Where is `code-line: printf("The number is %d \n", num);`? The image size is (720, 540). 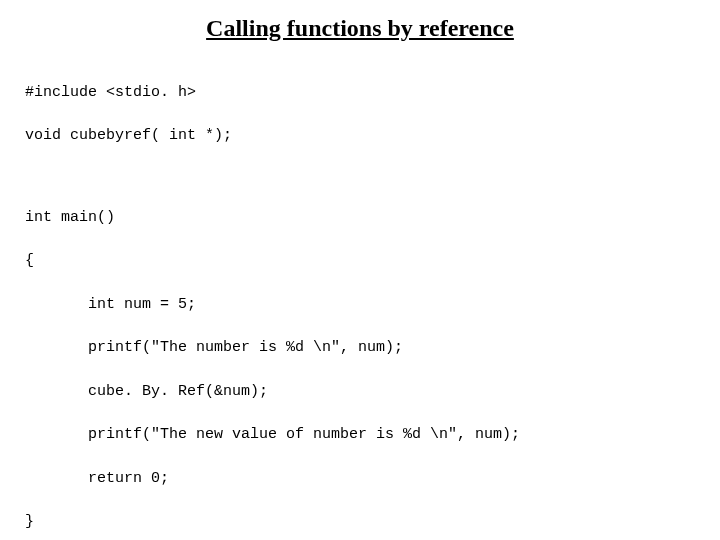
code-line: printf("The number is %d \n", num); is located at coordinates (360, 348).